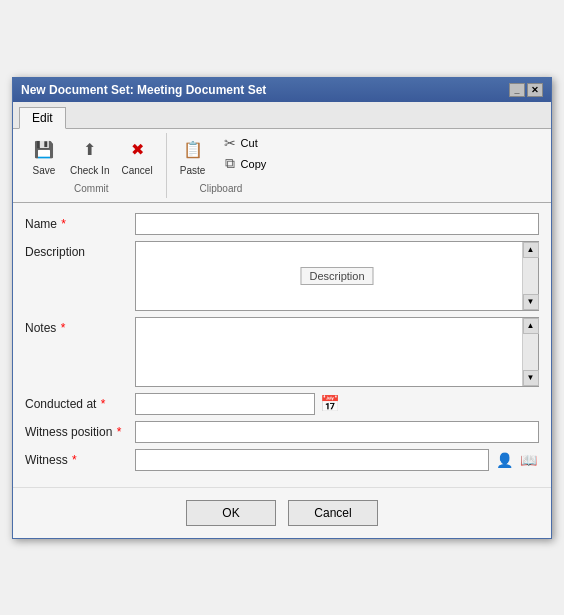 The width and height of the screenshot is (564, 615). Describe the element at coordinates (94, 166) in the screenshot. I see `ribbon-group-commit: Save Check In Cancel Commit` at that location.